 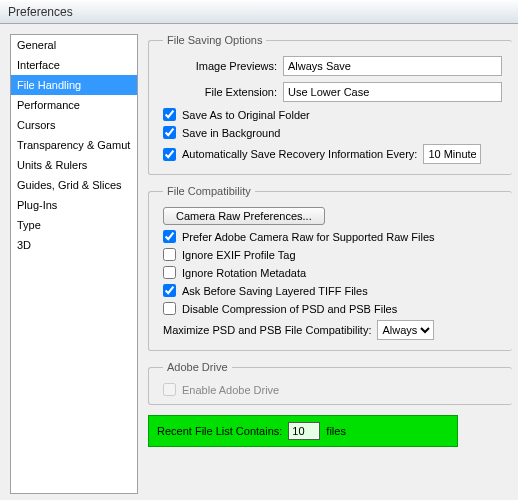 What do you see at coordinates (74, 85) in the screenshot?
I see `sidebar-item-file-handling: File Handling` at bounding box center [74, 85].